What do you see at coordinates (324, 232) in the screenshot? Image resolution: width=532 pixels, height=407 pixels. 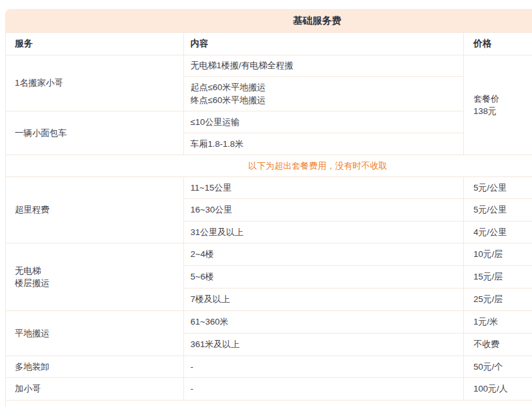 I see `content-cell: 31公里及以上` at bounding box center [324, 232].